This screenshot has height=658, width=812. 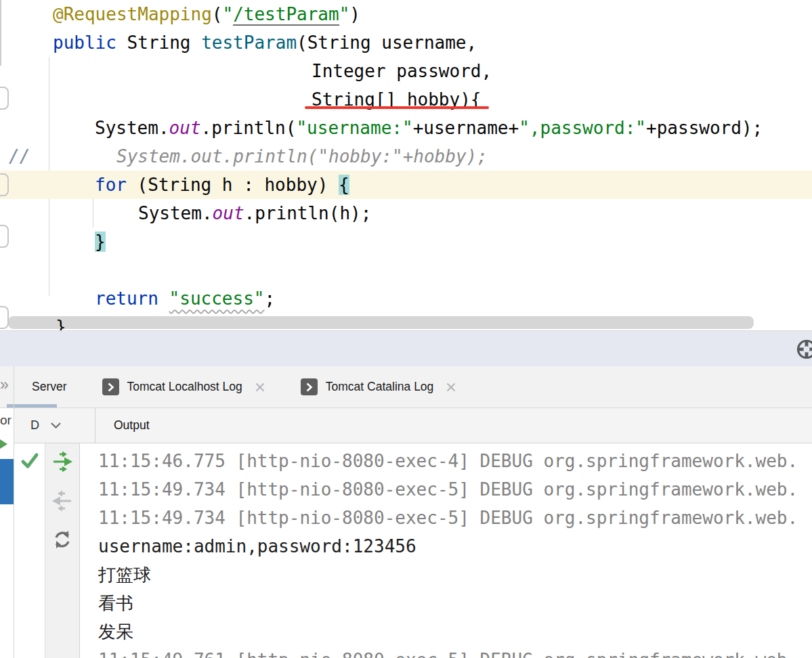 What do you see at coordinates (127, 299) in the screenshot?
I see `code-token-keyword: return` at bounding box center [127, 299].